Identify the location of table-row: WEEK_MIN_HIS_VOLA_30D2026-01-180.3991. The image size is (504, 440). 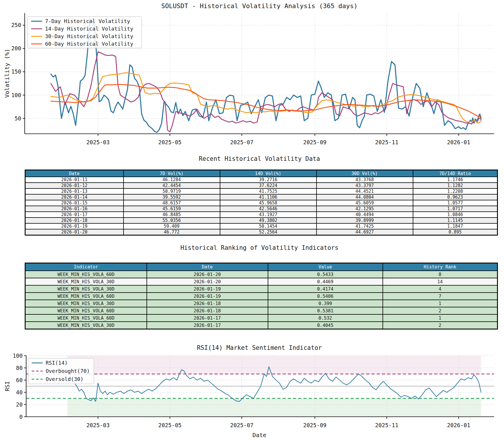
(262, 304).